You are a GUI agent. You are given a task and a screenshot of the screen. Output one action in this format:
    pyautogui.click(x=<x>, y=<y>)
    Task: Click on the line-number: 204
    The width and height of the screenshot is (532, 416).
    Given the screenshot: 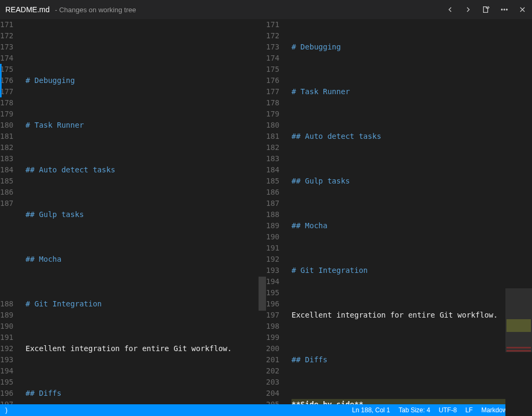 What is the action you would take?
    pyautogui.click(x=276, y=394)
    